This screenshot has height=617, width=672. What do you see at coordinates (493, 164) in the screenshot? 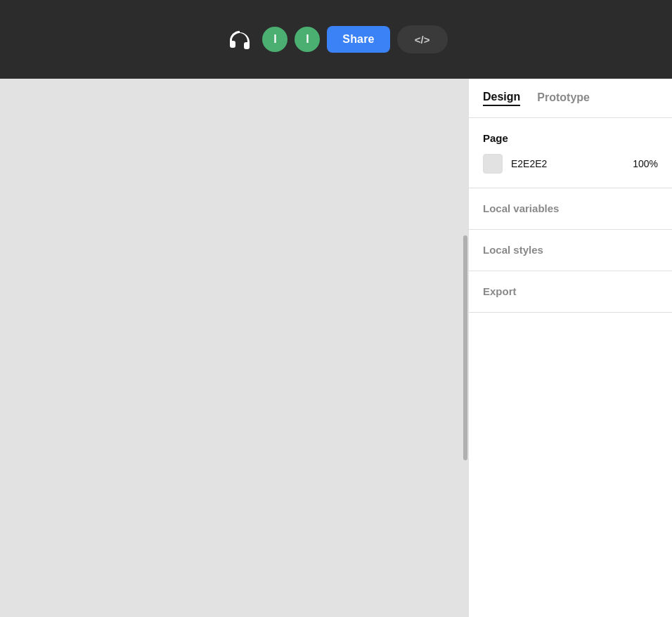
I see `page-color-swatch` at bounding box center [493, 164].